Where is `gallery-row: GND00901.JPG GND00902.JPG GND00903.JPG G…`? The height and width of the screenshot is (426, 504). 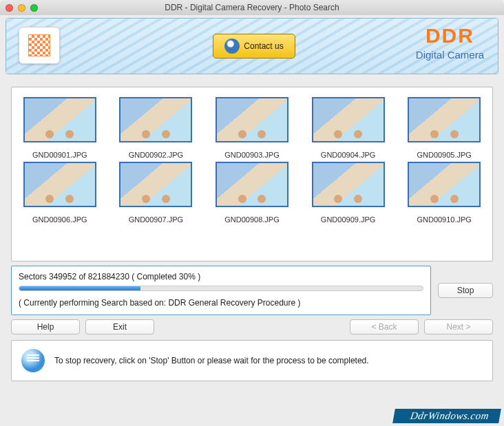
gallery-row: GND00901.JPG GND00902.JPG GND00903.JPG G… is located at coordinates (252, 128).